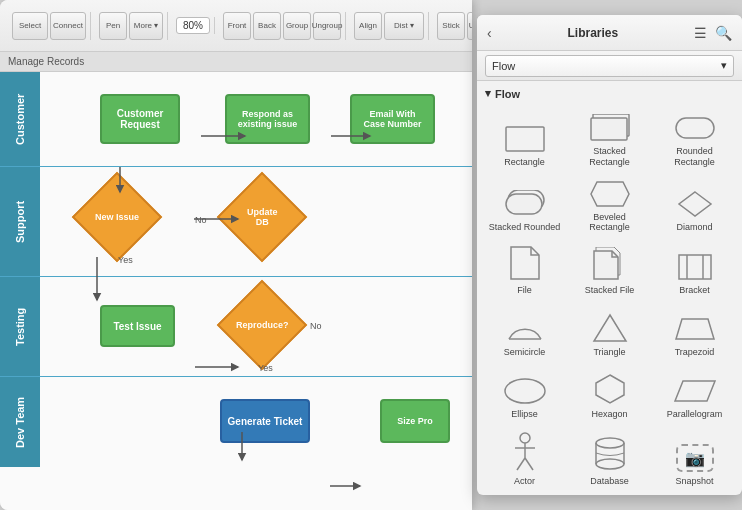 This screenshot has width=742, height=510. I want to click on swimlane-customer: Customer CustomerRequest Respond asexist…, so click(236, 120).